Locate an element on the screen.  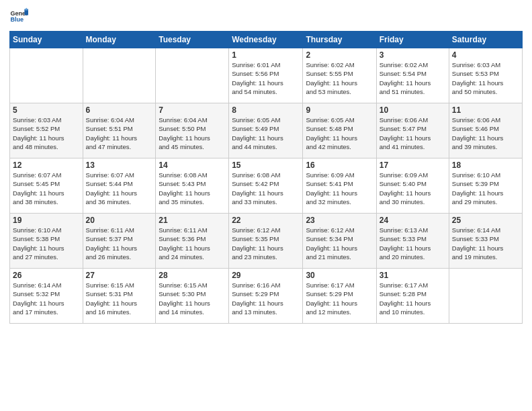
day-info: Sunrise: 6:10 AMSunset: 5:38 PMDaylight:… is located at coordinates (46, 243).